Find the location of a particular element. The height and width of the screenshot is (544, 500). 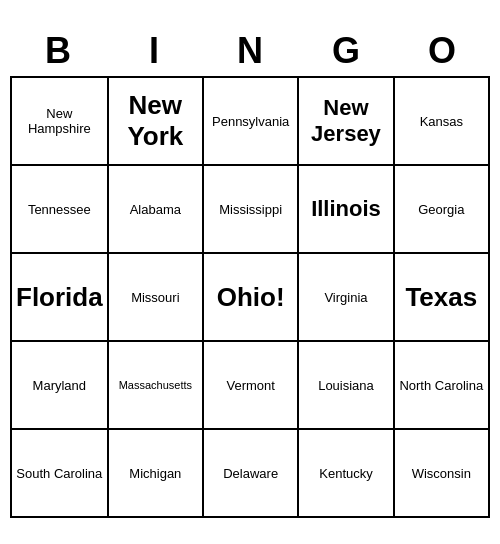

bingo-cell: Kansas is located at coordinates (442, 122).